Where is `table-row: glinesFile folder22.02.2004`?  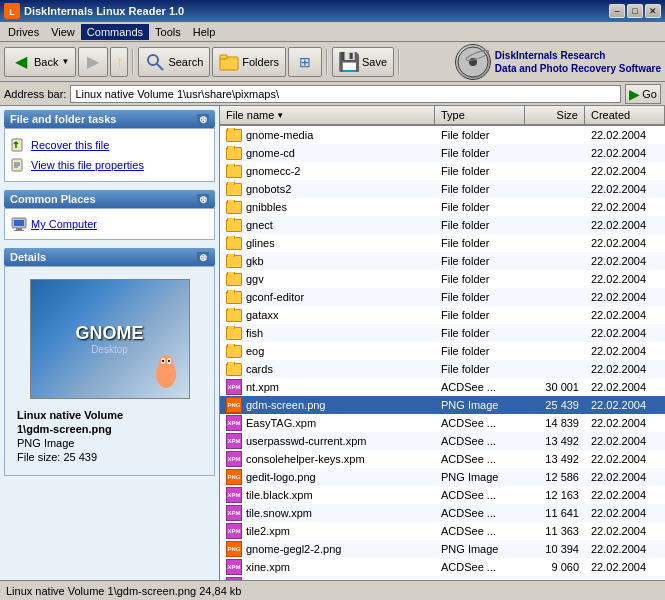
table-row: glinesFile folder22.02.2004 is located at coordinates (442, 243).